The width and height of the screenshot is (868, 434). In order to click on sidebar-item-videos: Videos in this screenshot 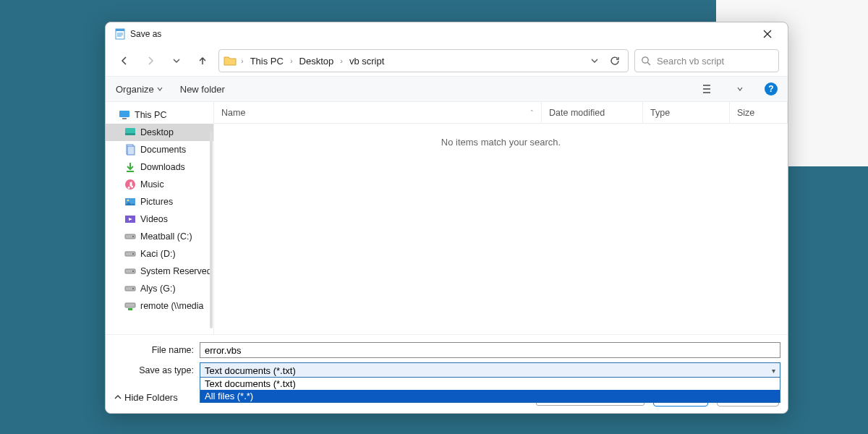, I will do `click(159, 219)`.